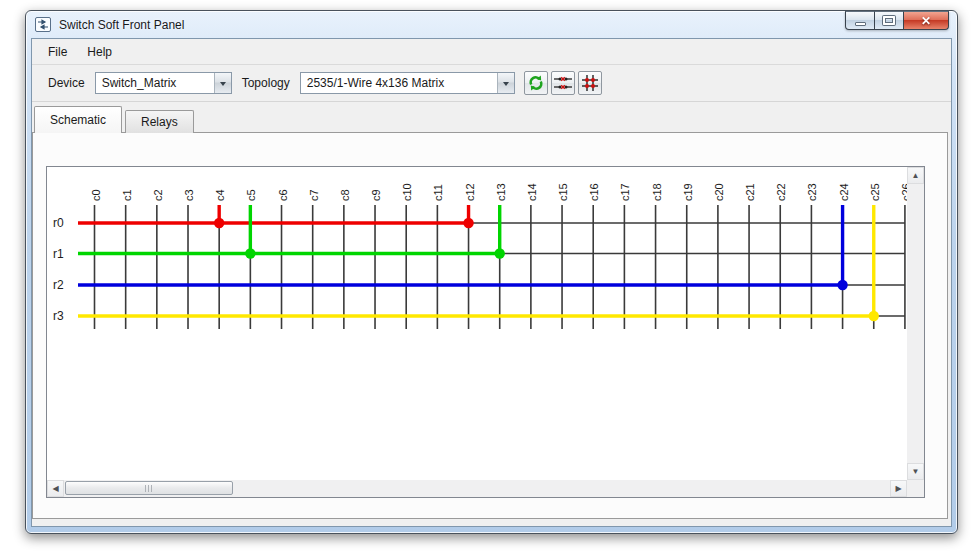  I want to click on column-label-c1: c1, so click(127, 195).